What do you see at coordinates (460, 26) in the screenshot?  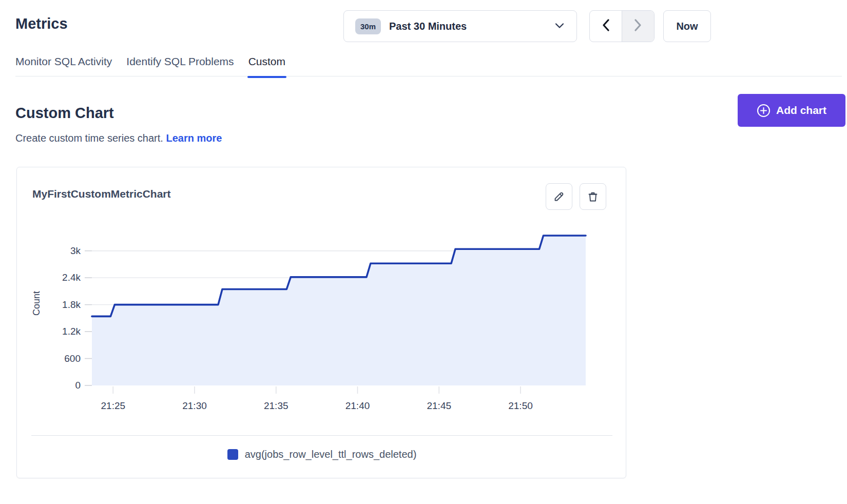 I see `time-range-dropdown: 30m Past 30 Minutes` at bounding box center [460, 26].